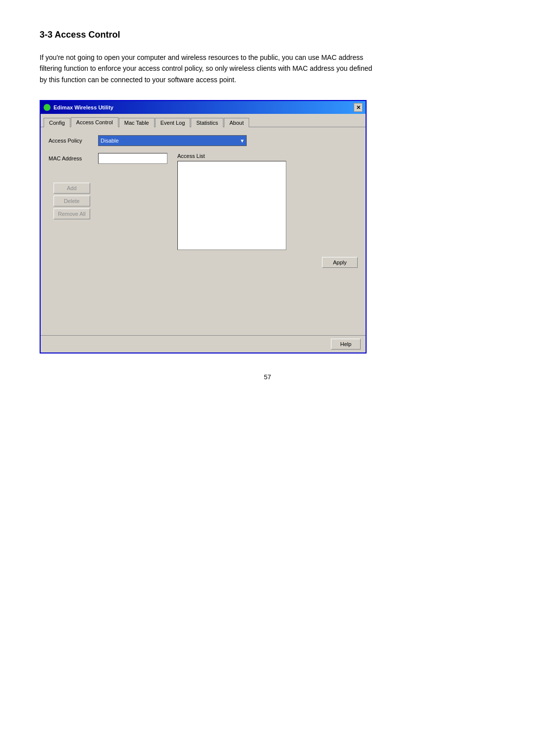 This screenshot has width=535, height=756. Describe the element at coordinates (232, 202) in the screenshot. I see `access-list-section: Access List` at that location.